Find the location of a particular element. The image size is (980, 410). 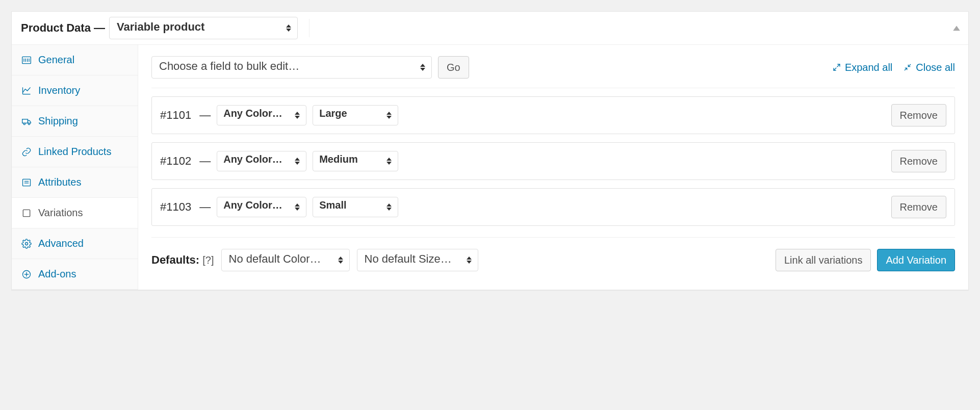

variation-size-select: Medium is located at coordinates (355, 161).